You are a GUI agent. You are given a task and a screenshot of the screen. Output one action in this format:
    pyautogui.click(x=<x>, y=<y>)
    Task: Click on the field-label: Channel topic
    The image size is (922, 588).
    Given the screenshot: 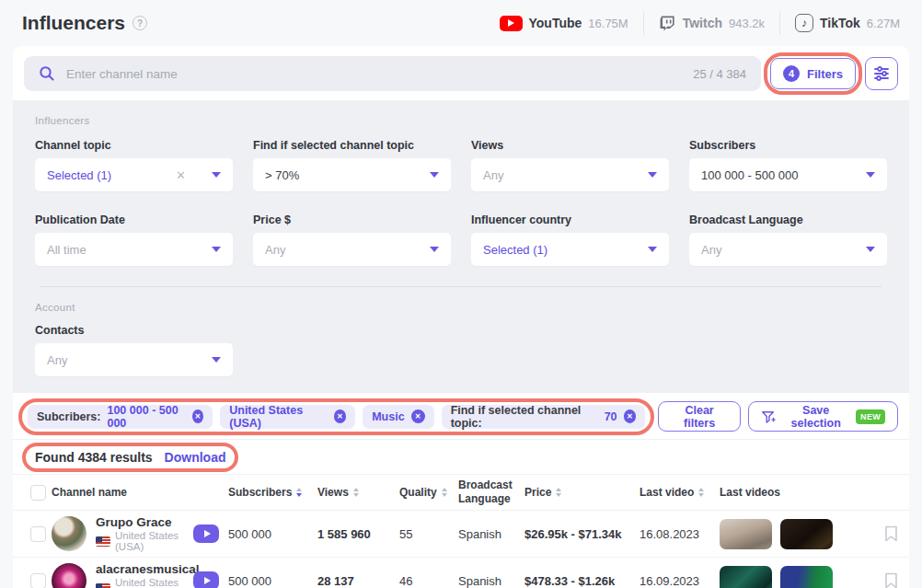 What is the action you would take?
    pyautogui.click(x=134, y=145)
    